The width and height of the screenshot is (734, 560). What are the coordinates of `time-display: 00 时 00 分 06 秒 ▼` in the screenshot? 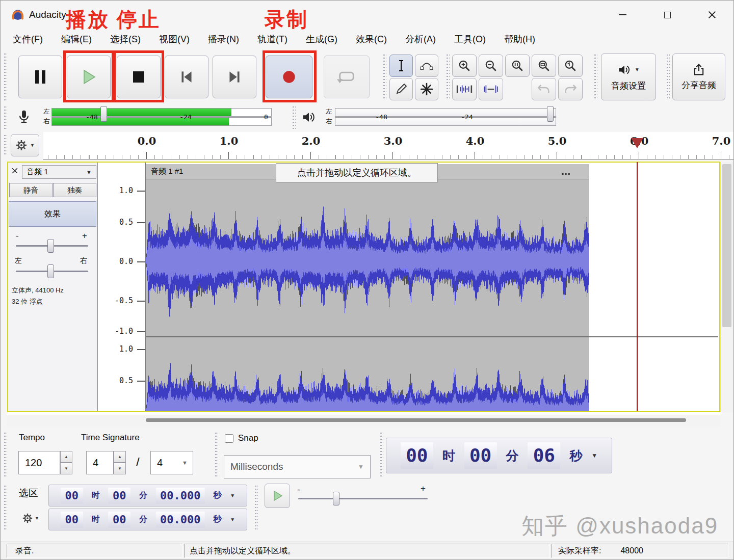 It's located at (499, 456).